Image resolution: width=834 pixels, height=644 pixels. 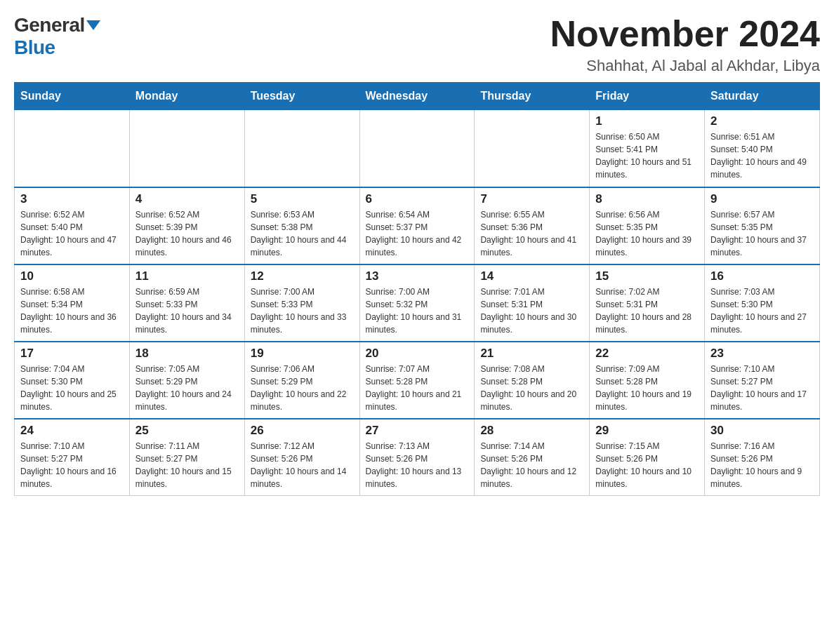 What do you see at coordinates (187, 388) in the screenshot?
I see `day-info: Sunrise: 7:05 AMSunset: 5:29 PMDaylight:…` at bounding box center [187, 388].